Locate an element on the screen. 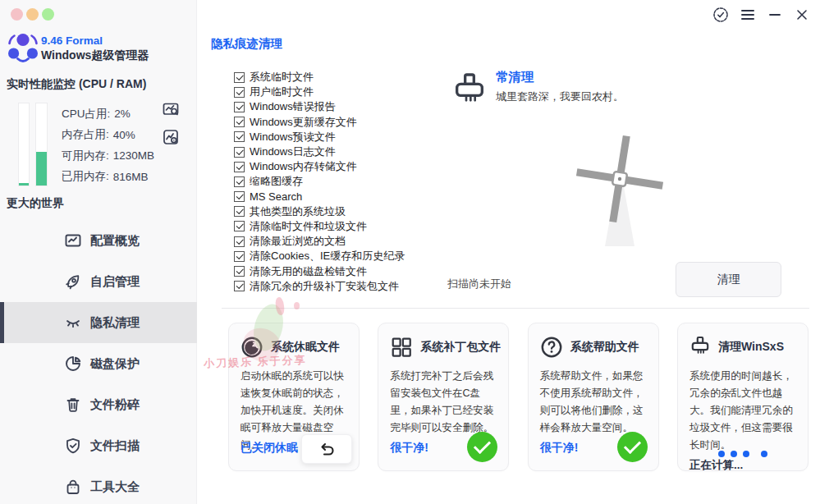  sidebar-item-label: 文件粉碎 is located at coordinates (115, 405).